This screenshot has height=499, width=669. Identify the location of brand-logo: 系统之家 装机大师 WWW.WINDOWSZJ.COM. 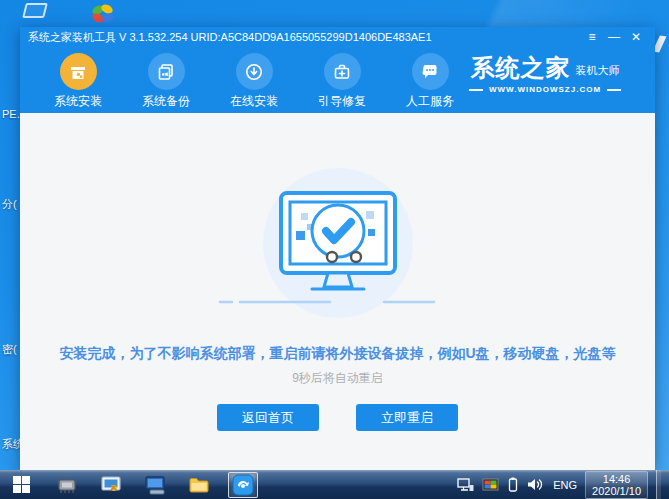
(545, 75).